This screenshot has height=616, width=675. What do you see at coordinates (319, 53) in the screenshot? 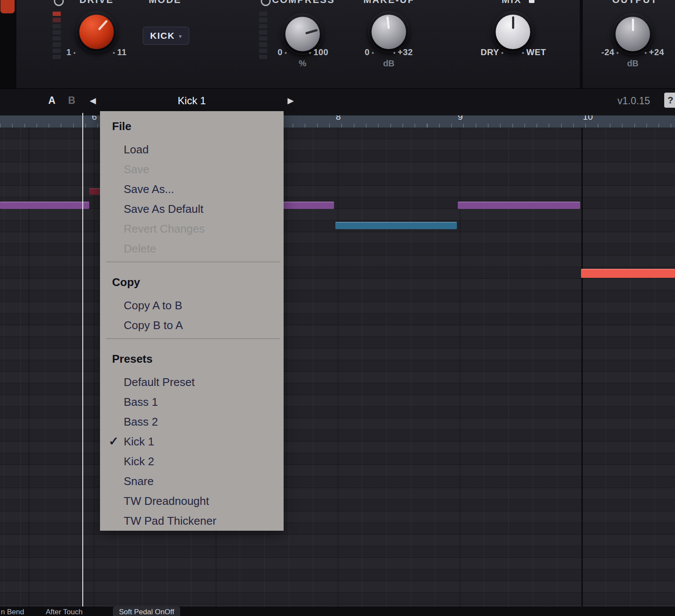
I see `compress-max-label: 100` at bounding box center [319, 53].